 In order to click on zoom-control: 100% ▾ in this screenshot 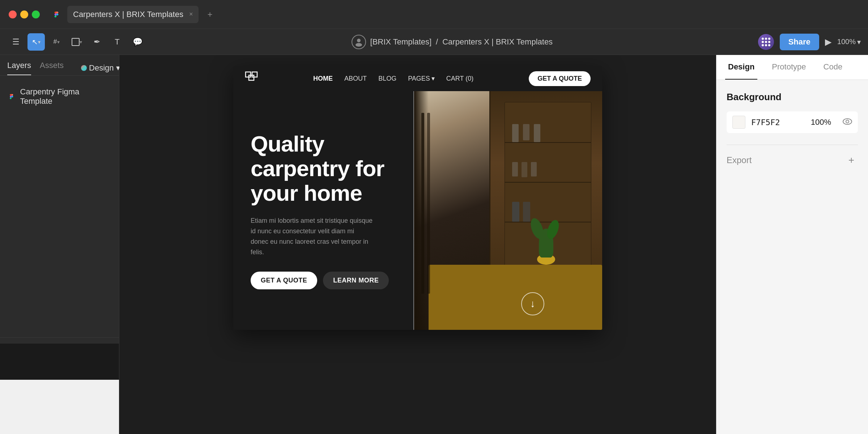, I will do `click(849, 42)`.